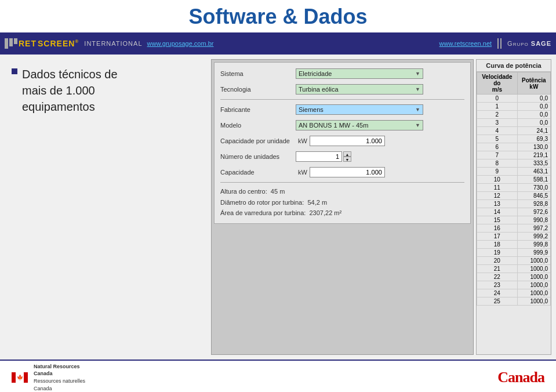 The image size is (556, 392). Describe the element at coordinates (59, 107) in the screenshot. I see `sidebar-line-3: equipamentos` at that location.